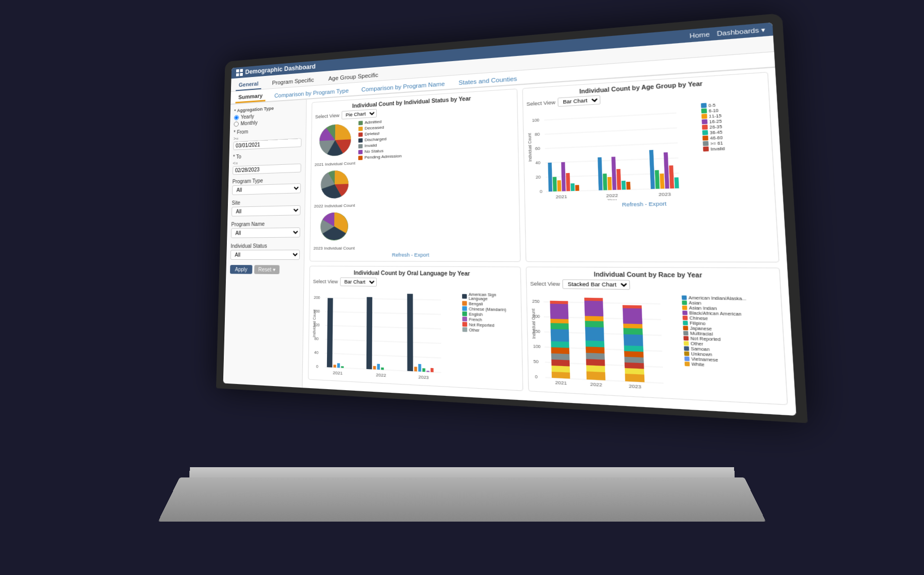 This screenshot has width=924, height=575. I want to click on tab-summary: Summary, so click(251, 97).